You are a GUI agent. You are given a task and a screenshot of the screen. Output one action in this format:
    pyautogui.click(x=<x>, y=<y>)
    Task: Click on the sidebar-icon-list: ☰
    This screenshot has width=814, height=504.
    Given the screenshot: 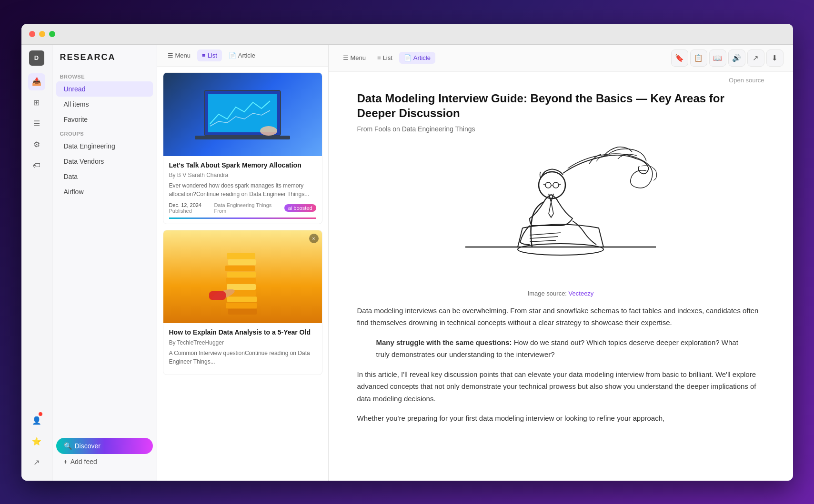 What is the action you would take?
    pyautogui.click(x=37, y=124)
    